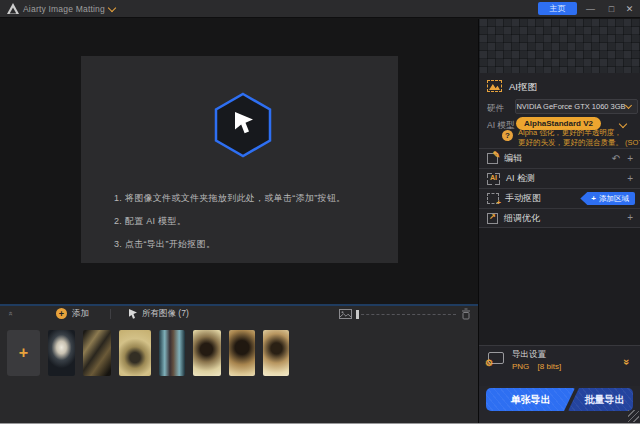  Describe the element at coordinates (466, 314) in the screenshot. I see `delete-trash-icon` at that location.